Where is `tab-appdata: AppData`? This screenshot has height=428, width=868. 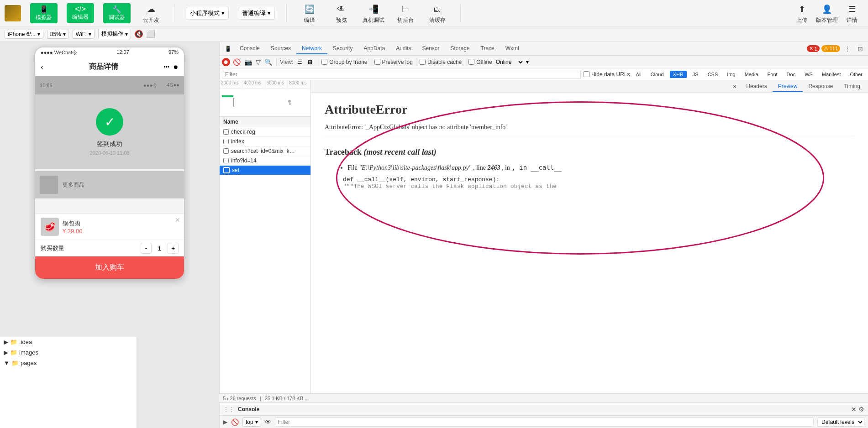 tab-appdata: AppData is located at coordinates (374, 49).